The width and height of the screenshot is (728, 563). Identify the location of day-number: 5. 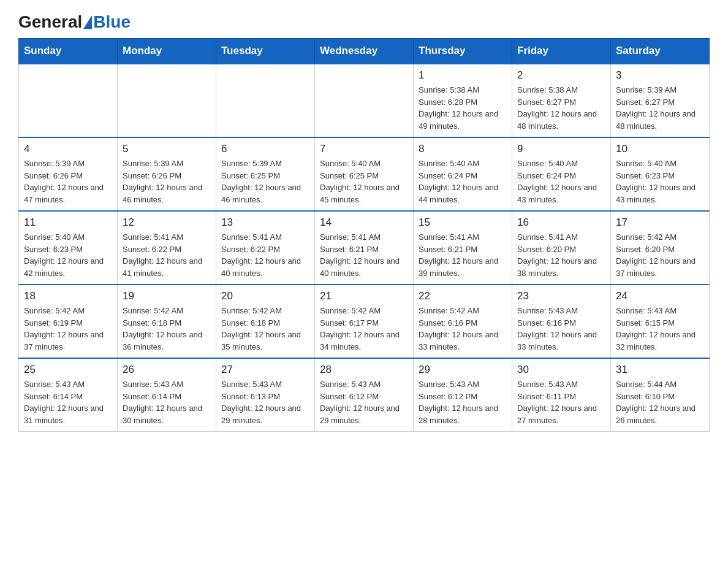
(167, 149).